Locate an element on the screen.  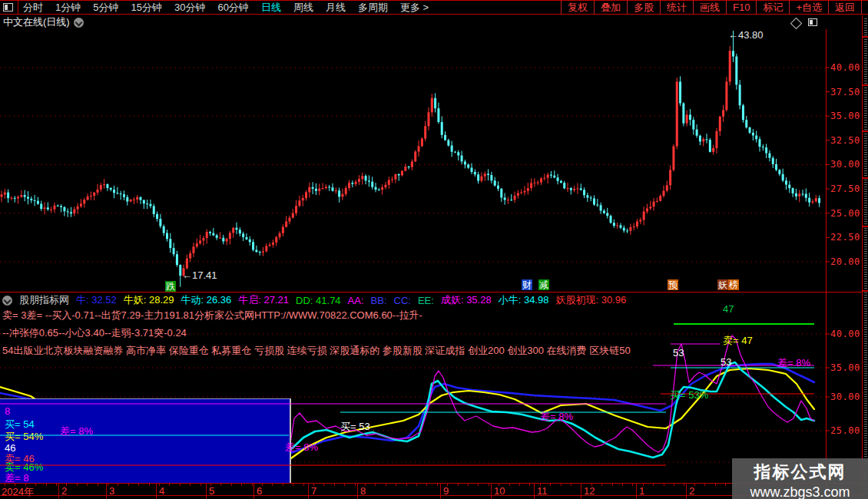
indicator-value: 牛: 32.52 is located at coordinates (97, 300).